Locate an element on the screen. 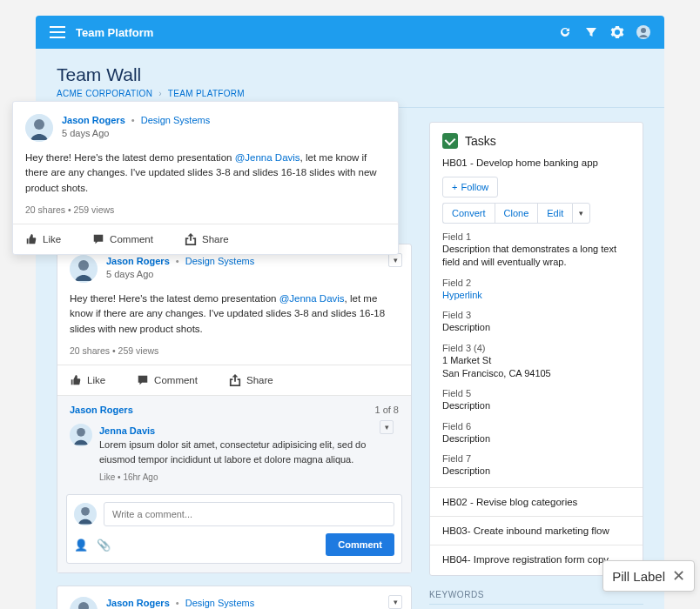 The image size is (700, 609). edit-button: Edit is located at coordinates (555, 213).